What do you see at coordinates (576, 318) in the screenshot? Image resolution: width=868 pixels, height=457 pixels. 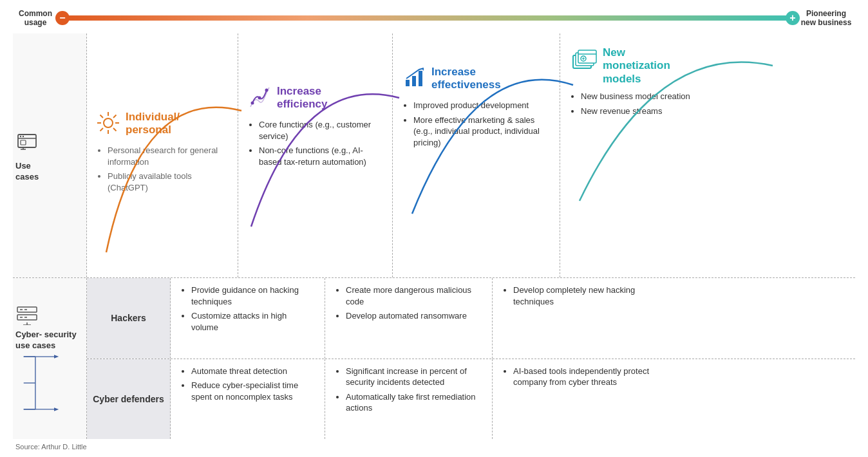 I see `hackers-monetization-col: Develop completely new hacking technique…` at bounding box center [576, 318].